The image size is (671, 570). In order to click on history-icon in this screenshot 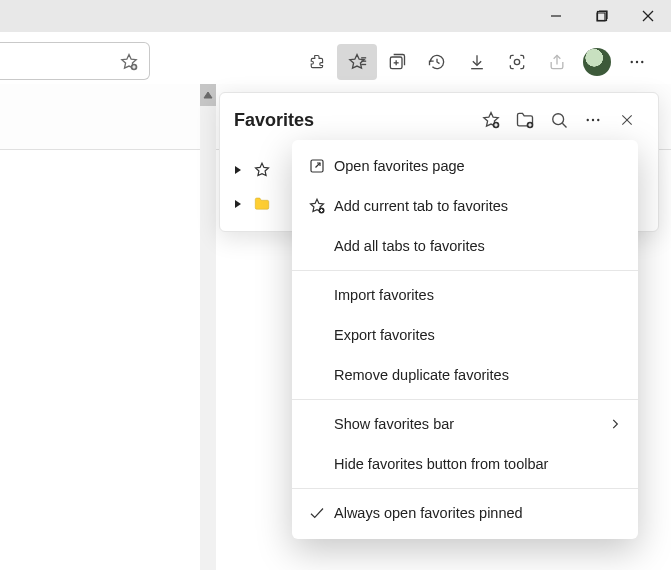, I will do `click(437, 62)`.